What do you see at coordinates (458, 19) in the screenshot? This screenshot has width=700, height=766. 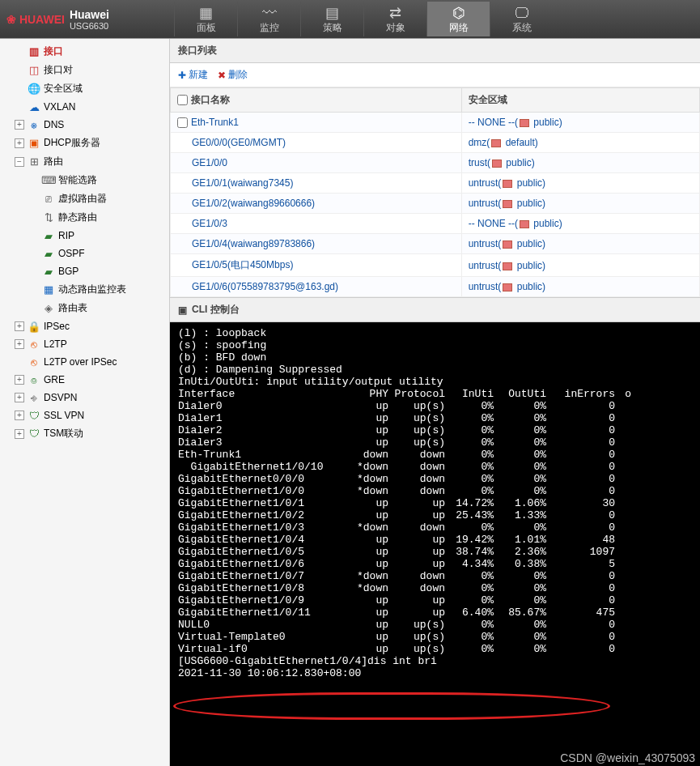 I see `topnav-item: ⌬网络` at bounding box center [458, 19].